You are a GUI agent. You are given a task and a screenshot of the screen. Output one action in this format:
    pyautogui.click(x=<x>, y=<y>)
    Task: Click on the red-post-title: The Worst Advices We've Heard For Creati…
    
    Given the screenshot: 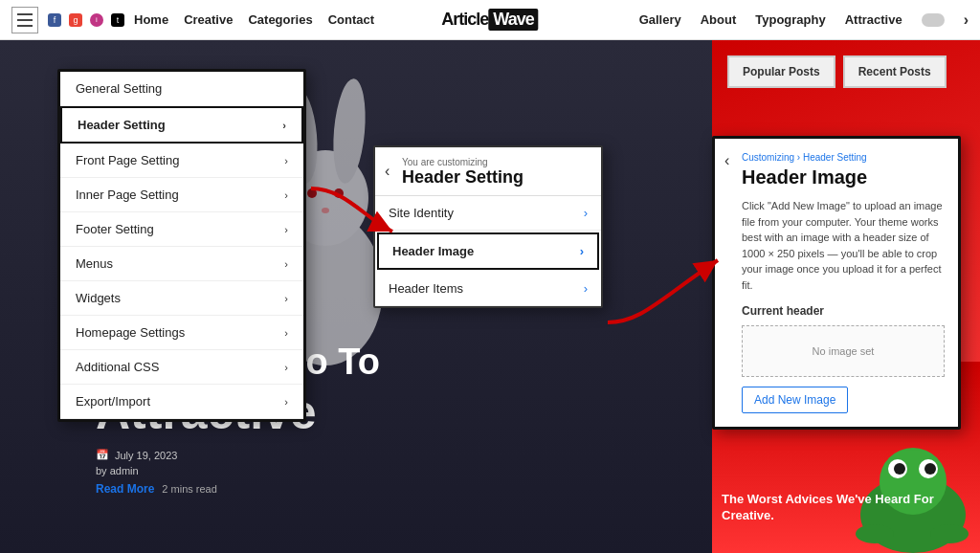 What is the action you would take?
    pyautogui.click(x=846, y=508)
    